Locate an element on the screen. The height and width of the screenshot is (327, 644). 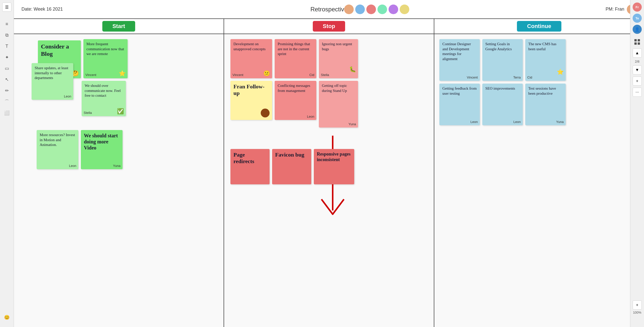
text-tool: T is located at coordinates (7, 46).